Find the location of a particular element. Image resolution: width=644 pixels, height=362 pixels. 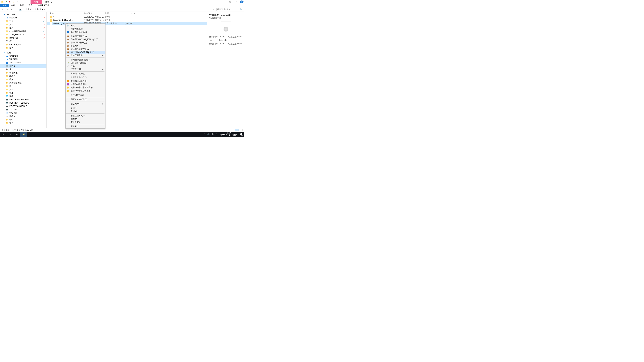

menu-item: 创建快捷方式(S) is located at coordinates (85, 116).